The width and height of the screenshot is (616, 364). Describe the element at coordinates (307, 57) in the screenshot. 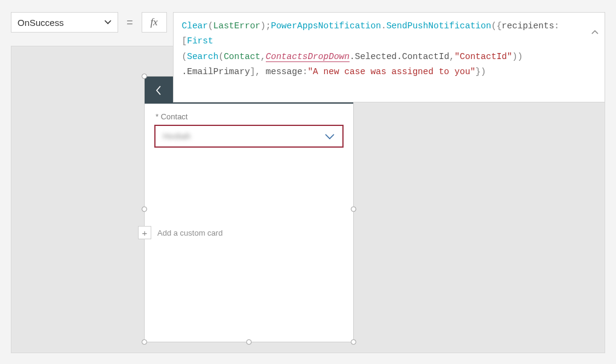

I see `token-highlight: ContactsDropDown` at that location.